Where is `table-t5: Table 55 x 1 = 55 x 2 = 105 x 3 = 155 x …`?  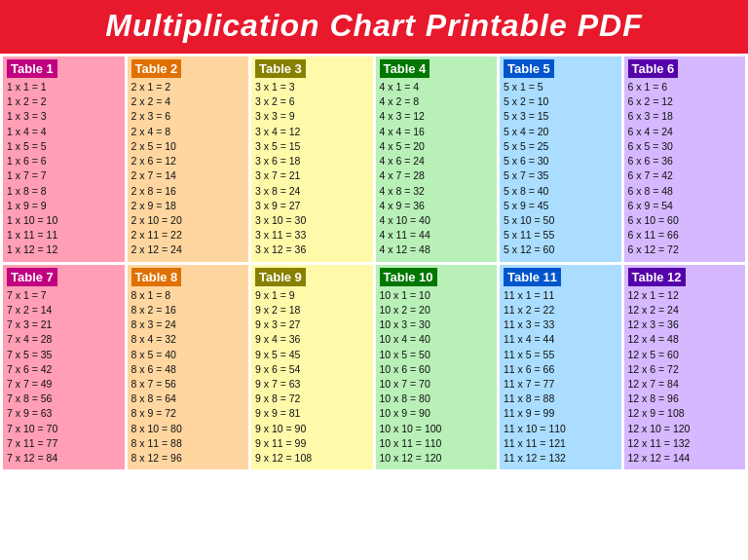 table-t5: Table 55 x 1 = 55 x 2 = 105 x 3 = 155 x … is located at coordinates (561, 160).